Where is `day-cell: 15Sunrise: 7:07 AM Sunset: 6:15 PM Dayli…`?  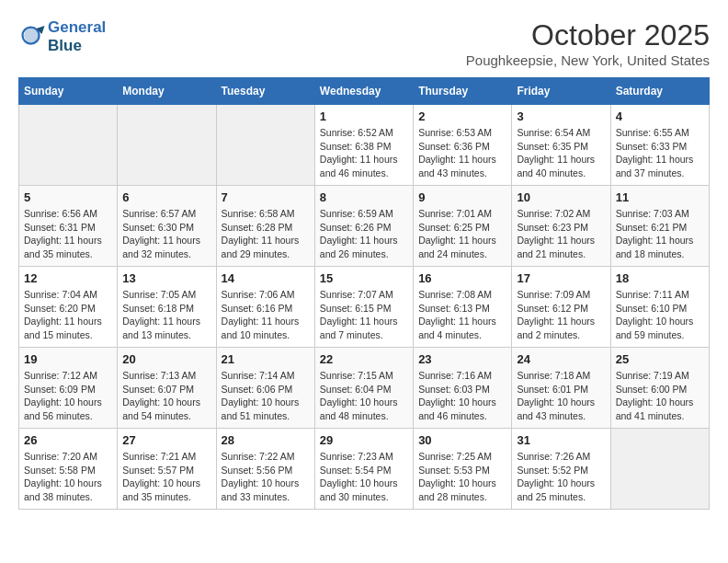 day-cell: 15Sunrise: 7:07 AM Sunset: 6:15 PM Dayli… is located at coordinates (364, 307).